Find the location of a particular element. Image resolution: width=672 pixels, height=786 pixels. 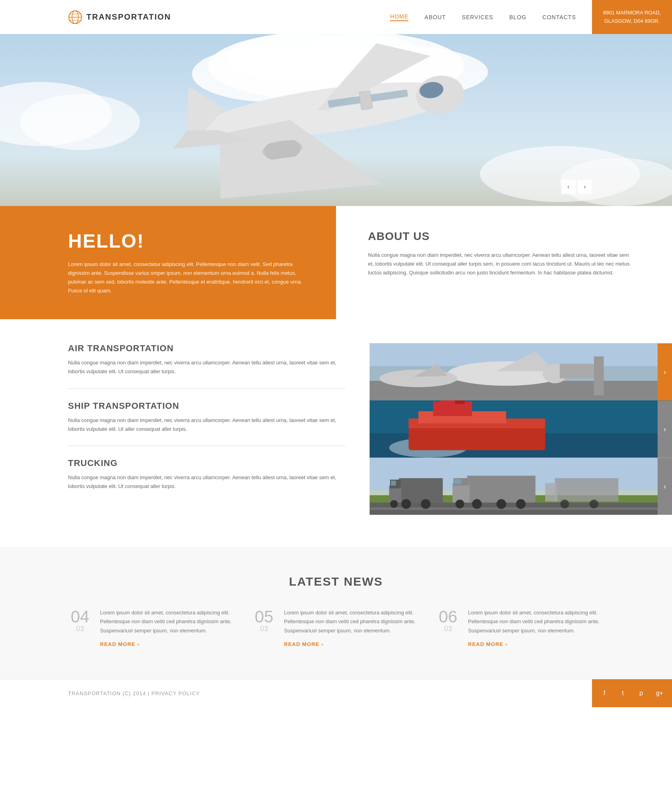

about-text: Nulla congue magna non diam imperdiet, n… is located at coordinates (500, 264).